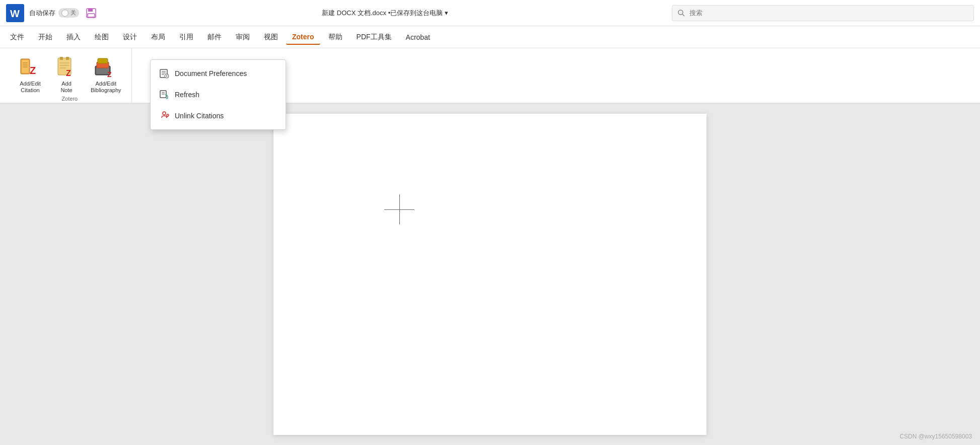 The image size is (980, 445). What do you see at coordinates (271, 37) in the screenshot?
I see `menu-item-view: 视图` at bounding box center [271, 37].